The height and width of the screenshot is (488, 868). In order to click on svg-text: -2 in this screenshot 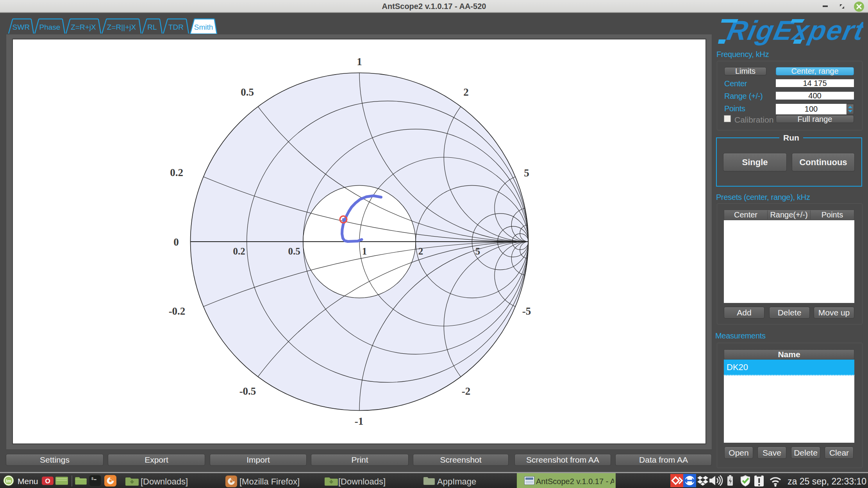, I will do `click(466, 391)`.